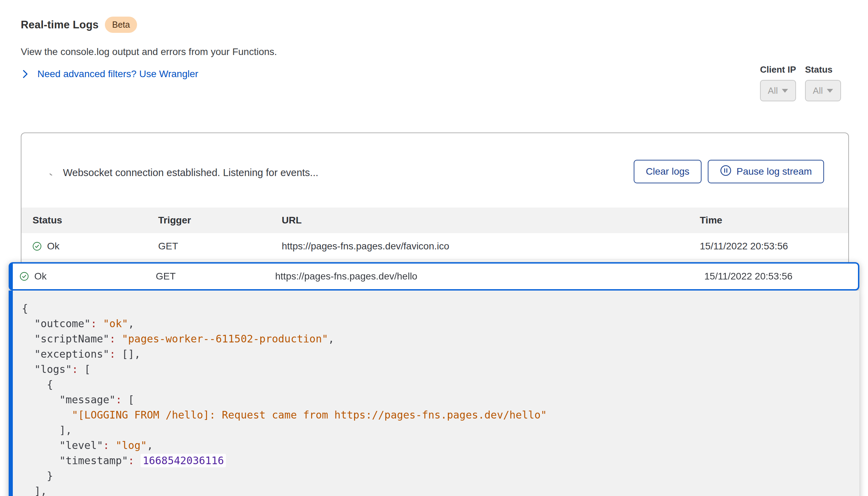  I want to click on table-header: Status Trigger URL Time, so click(435, 220).